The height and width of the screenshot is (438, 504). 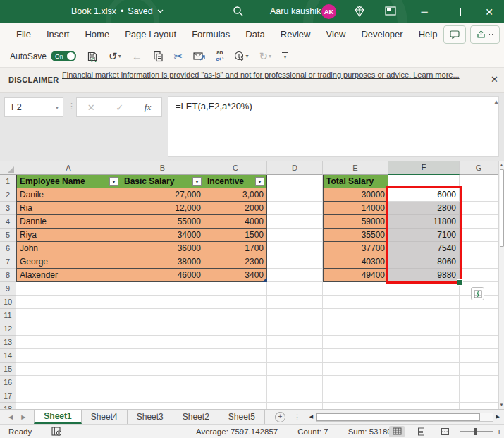 What do you see at coordinates (241, 56) in the screenshot?
I see `touch-mouse-mode-icon: ▾` at bounding box center [241, 56].